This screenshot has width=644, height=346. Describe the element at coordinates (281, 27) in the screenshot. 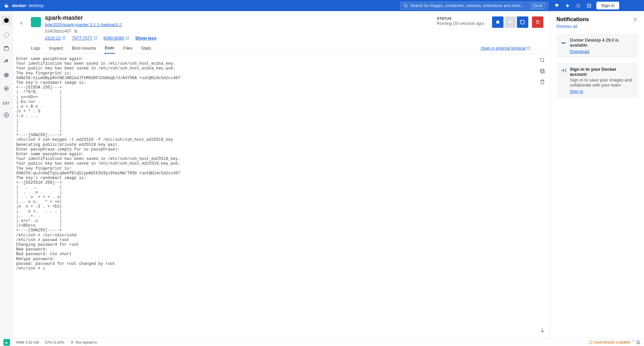

I see `container-header: spark-master bde2020/spark-master:3.1.1-…` at that location.